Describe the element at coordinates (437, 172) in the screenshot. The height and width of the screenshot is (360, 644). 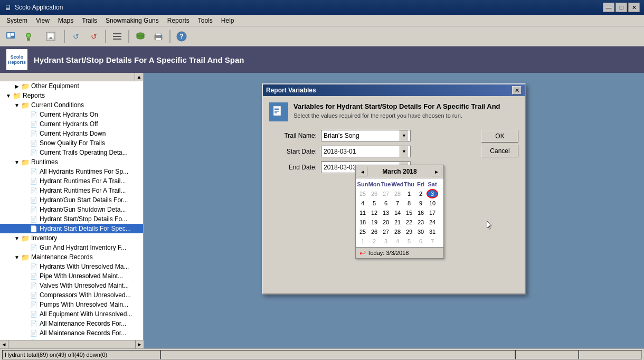
I see `calendar-next-button: ►` at that location.